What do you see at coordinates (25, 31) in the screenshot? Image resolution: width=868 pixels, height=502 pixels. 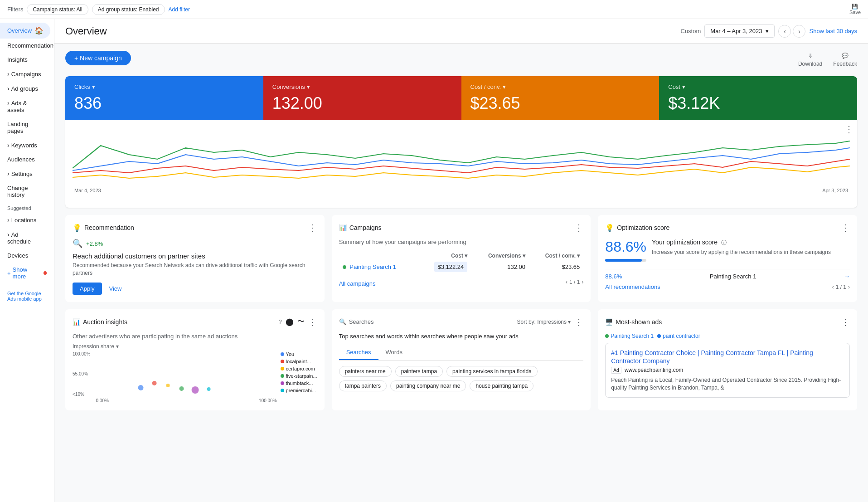 I see `sidebar-item-overview: Overview 🏠` at bounding box center [25, 31].